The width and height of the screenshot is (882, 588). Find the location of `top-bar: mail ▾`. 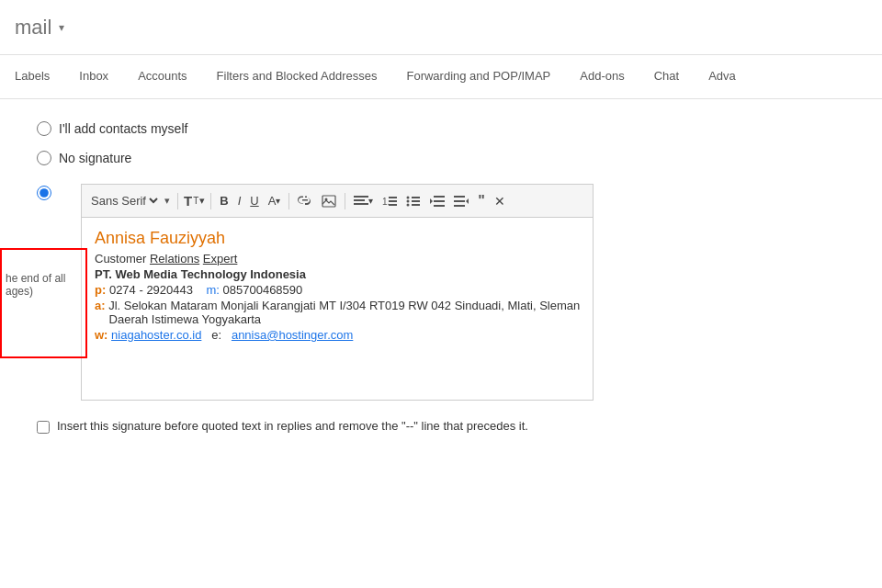

top-bar: mail ▾ is located at coordinates (441, 28).